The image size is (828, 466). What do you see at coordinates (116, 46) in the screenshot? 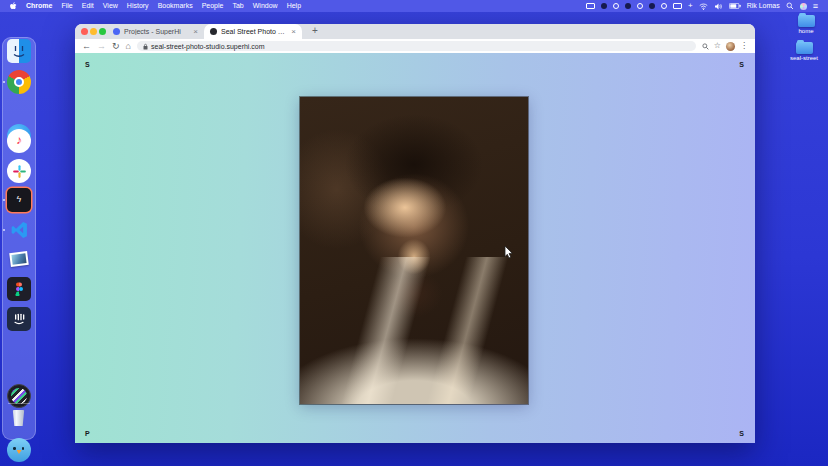
I see `reload-button: ↻` at bounding box center [116, 46].